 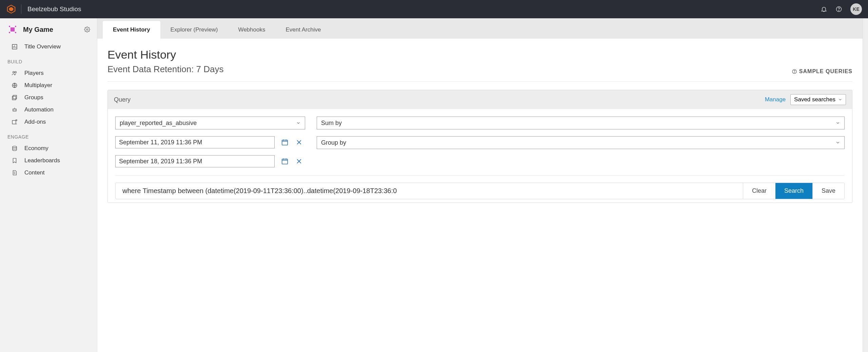 I want to click on players-icon, so click(x=15, y=73).